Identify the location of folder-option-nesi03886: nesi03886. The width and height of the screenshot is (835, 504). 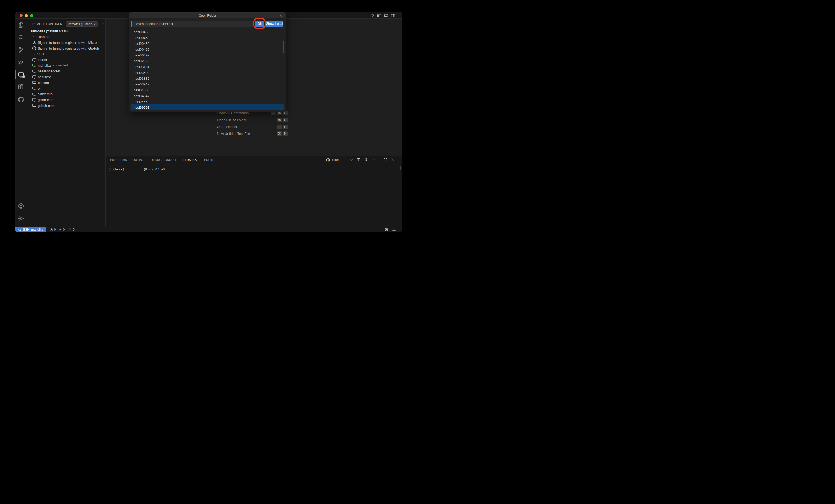
(207, 79).